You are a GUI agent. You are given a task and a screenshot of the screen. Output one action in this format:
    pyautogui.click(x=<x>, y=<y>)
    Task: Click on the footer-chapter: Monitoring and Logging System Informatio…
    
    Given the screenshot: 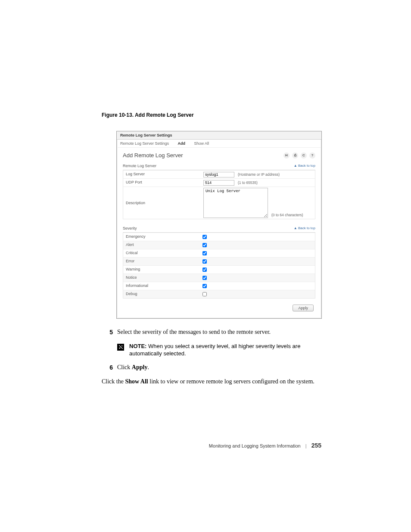 What is the action you would take?
    pyautogui.click(x=255, y=446)
    